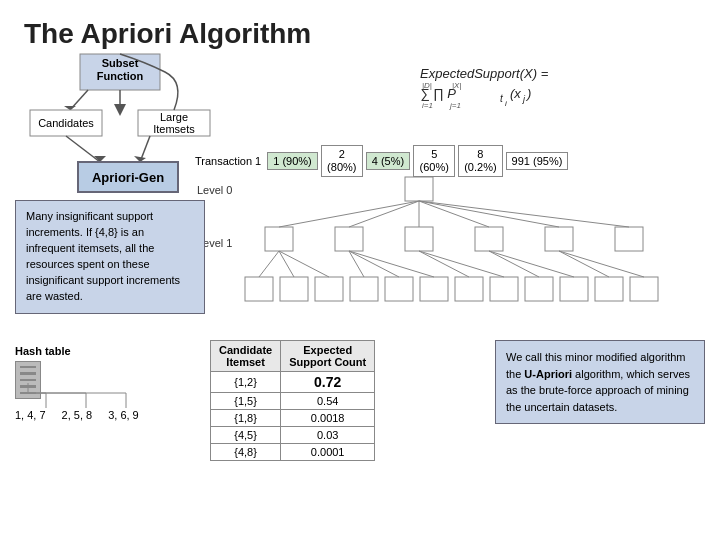  What do you see at coordinates (110, 257) in the screenshot?
I see `info-box: Many insignificant support increments. I…` at bounding box center [110, 257].